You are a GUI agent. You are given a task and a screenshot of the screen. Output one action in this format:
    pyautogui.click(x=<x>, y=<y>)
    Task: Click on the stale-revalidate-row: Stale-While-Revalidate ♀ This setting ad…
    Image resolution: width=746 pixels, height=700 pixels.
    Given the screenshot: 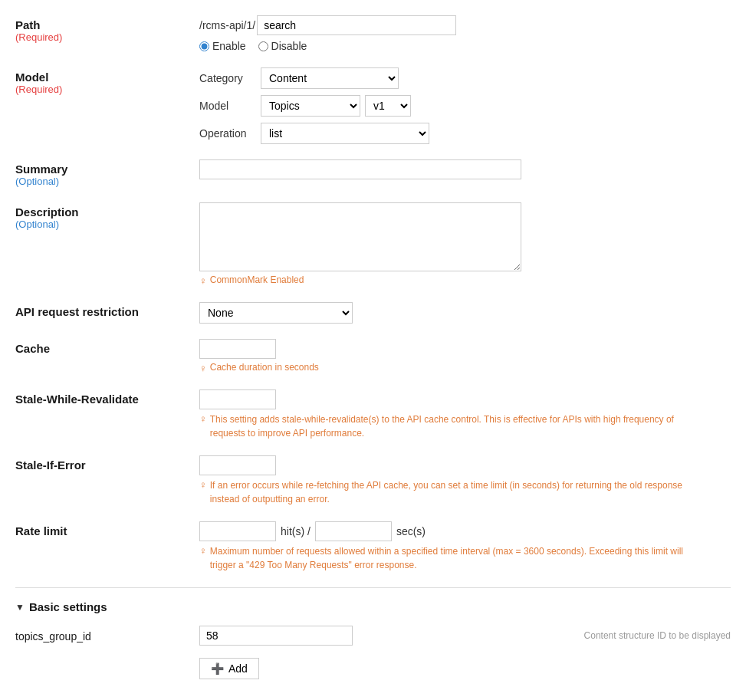 What is the action you would take?
    pyautogui.click(x=373, y=415)
    